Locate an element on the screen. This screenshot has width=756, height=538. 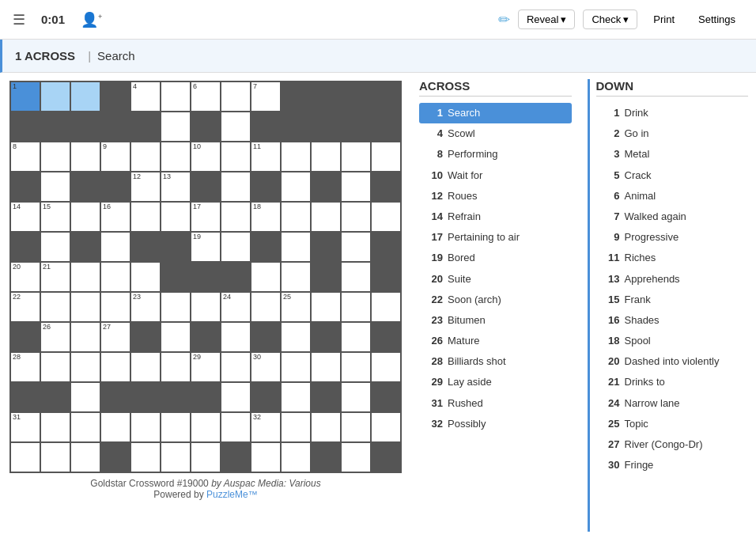
across-clue-item: 19Bored is located at coordinates (495, 258).